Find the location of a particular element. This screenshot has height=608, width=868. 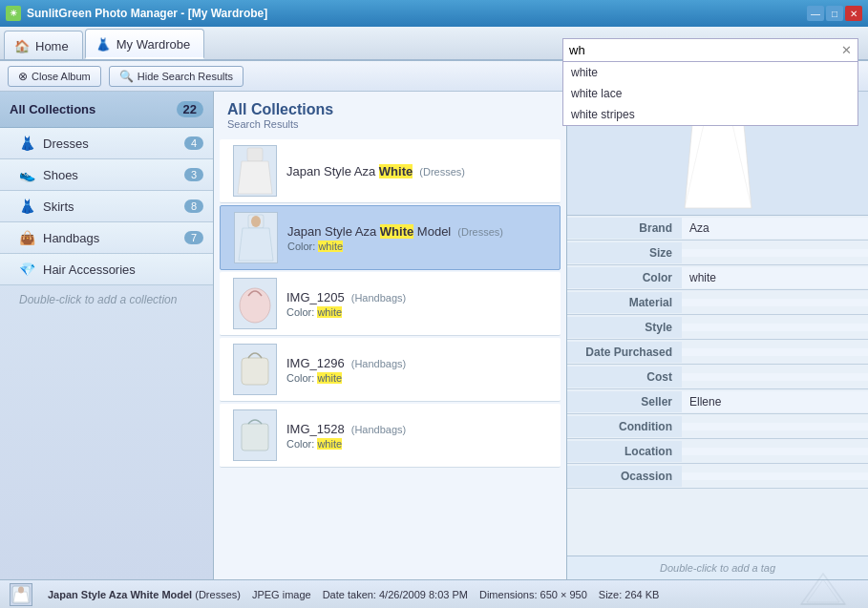

dresses-icon: 👗 is located at coordinates (27, 143).